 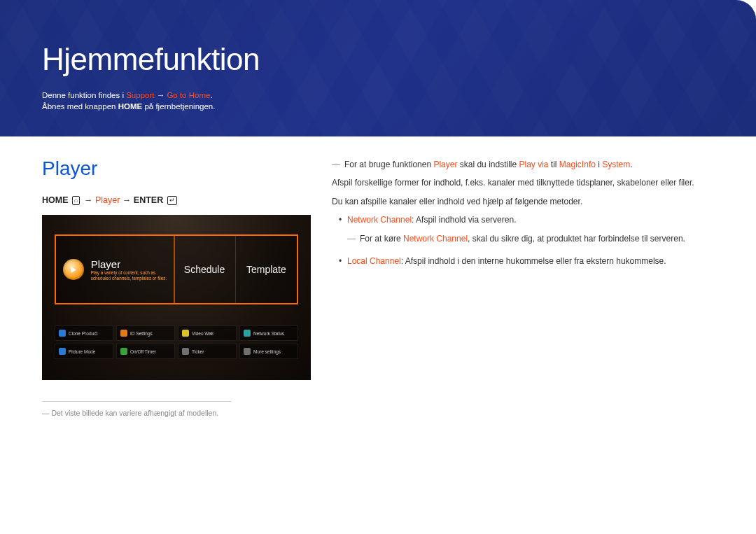 What do you see at coordinates (84, 351) in the screenshot?
I see `grid-picture-mode: Picture Mode` at bounding box center [84, 351].